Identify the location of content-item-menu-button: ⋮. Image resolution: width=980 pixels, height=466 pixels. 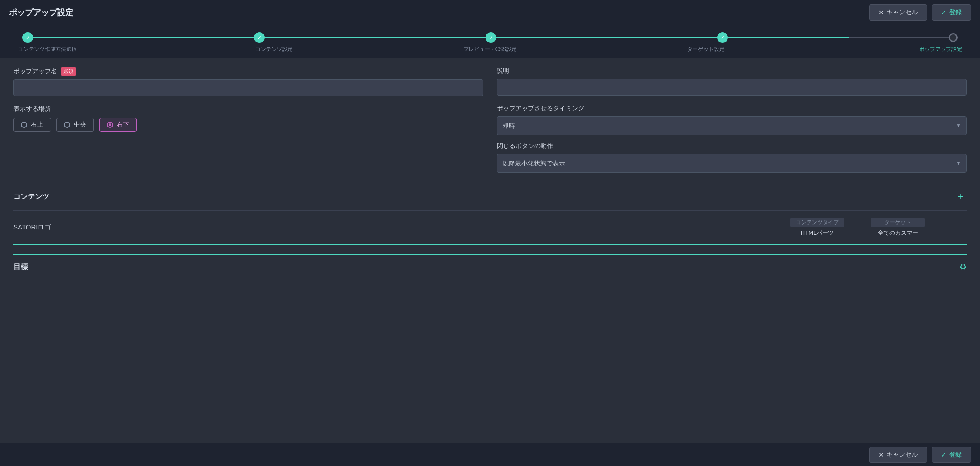
(959, 228).